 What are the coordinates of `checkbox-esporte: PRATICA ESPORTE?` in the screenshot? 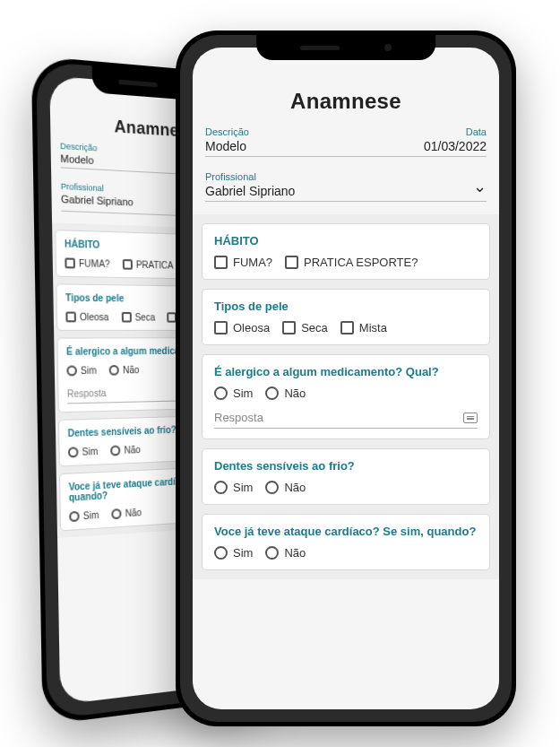 It's located at (351, 262).